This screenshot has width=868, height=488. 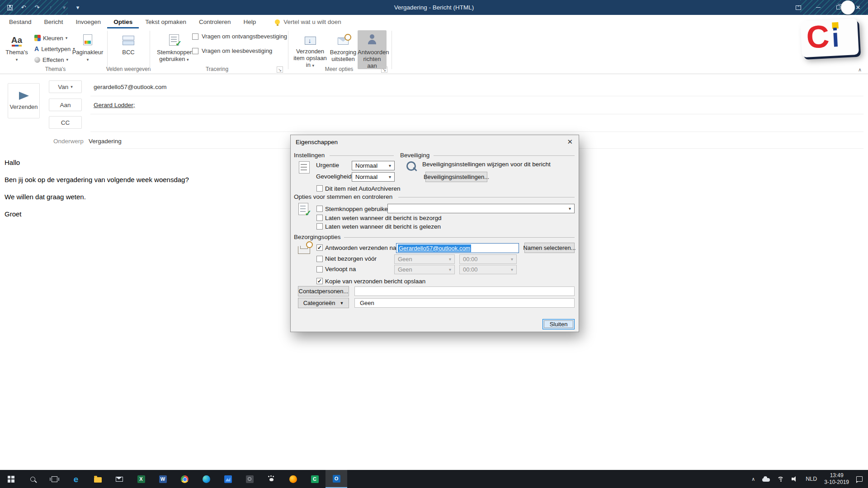 What do you see at coordinates (78, 8) in the screenshot?
I see `customize-qat-button: ▾` at bounding box center [78, 8].